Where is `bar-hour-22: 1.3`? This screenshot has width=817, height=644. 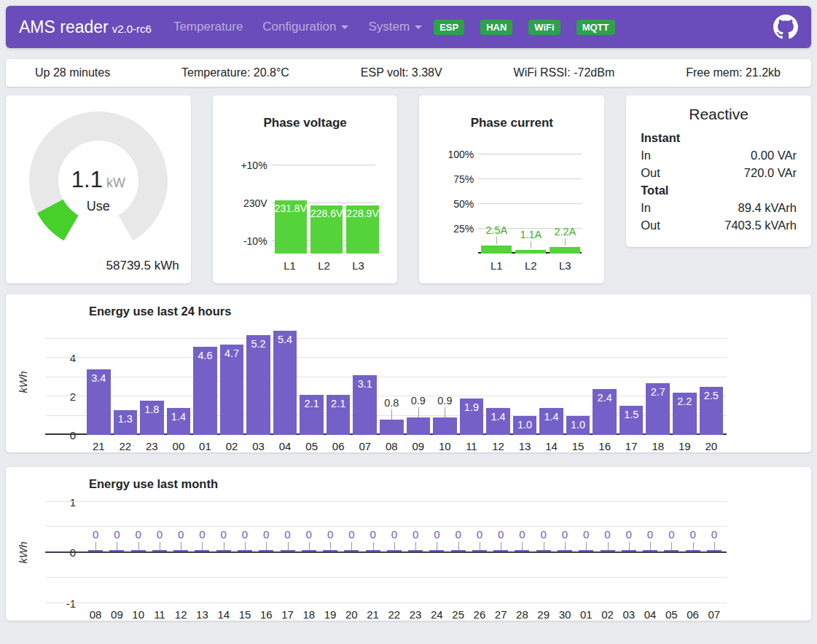
bar-hour-22: 1.3 is located at coordinates (125, 423).